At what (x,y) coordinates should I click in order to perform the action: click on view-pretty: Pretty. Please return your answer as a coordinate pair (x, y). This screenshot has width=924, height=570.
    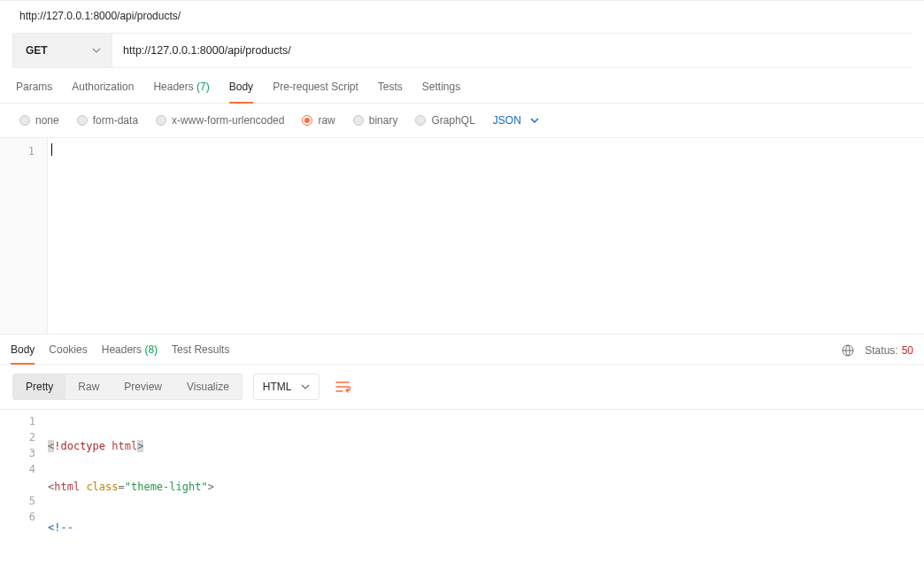
    Looking at the image, I should click on (39, 387).